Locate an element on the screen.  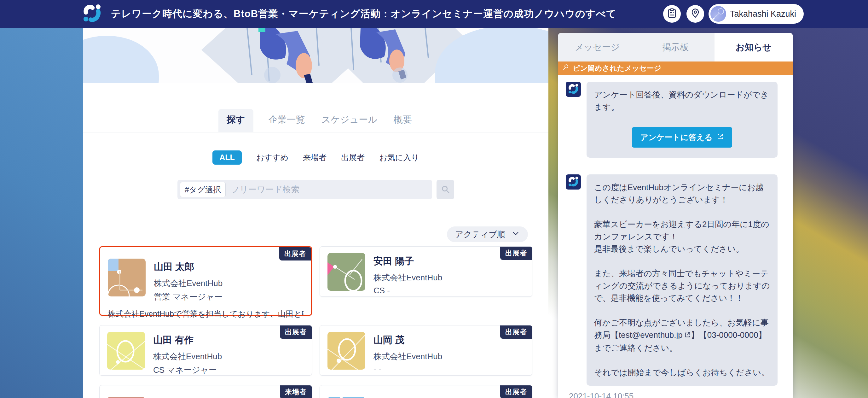
attendee-name: 山岡 茂 is located at coordinates (408, 340).